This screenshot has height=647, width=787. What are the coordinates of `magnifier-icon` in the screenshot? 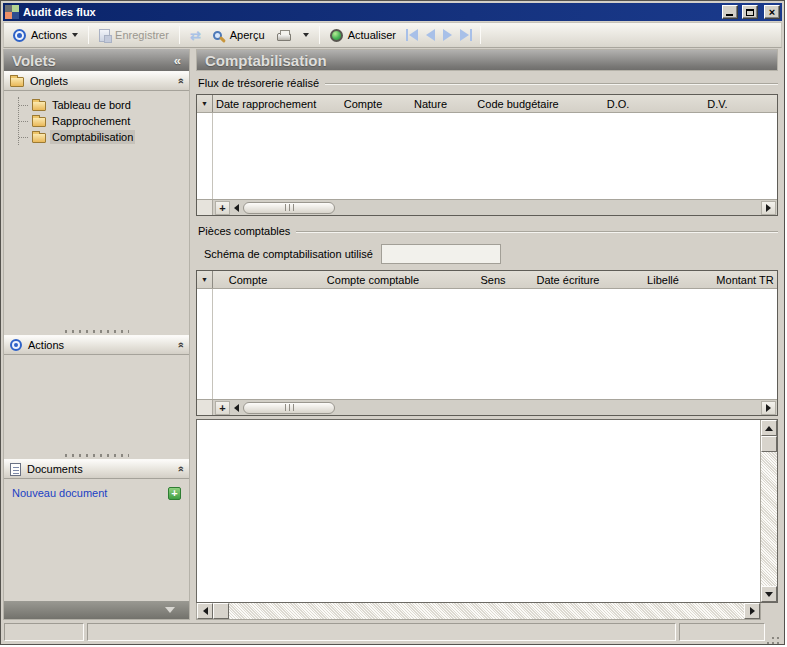 It's located at (218, 36).